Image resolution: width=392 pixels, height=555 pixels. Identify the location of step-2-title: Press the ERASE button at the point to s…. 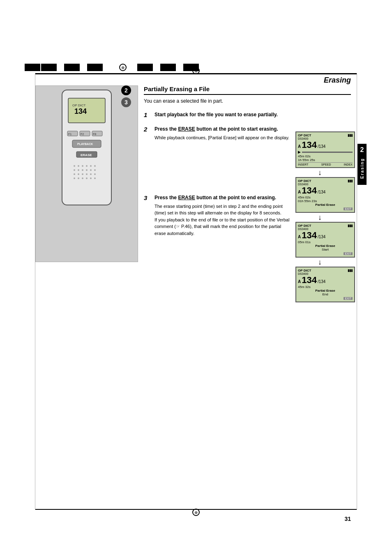
(222, 129).